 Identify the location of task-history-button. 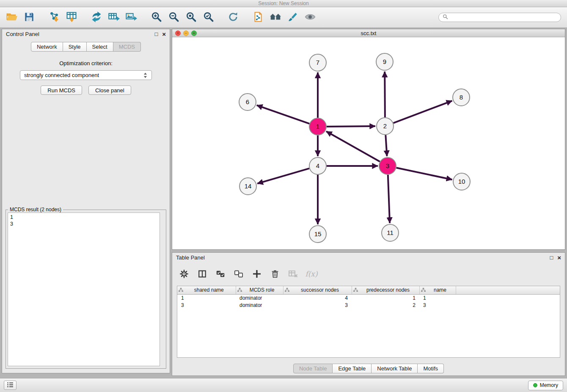
(10, 385).